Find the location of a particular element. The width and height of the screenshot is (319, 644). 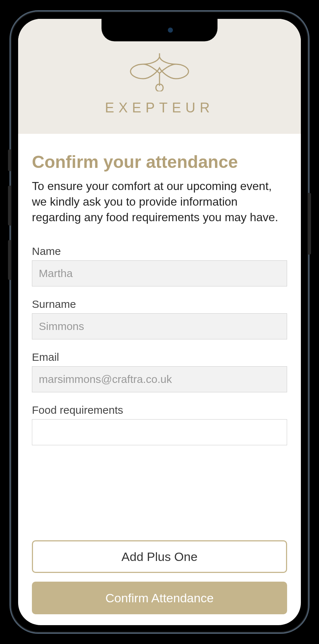

email-label: Email is located at coordinates (160, 357).